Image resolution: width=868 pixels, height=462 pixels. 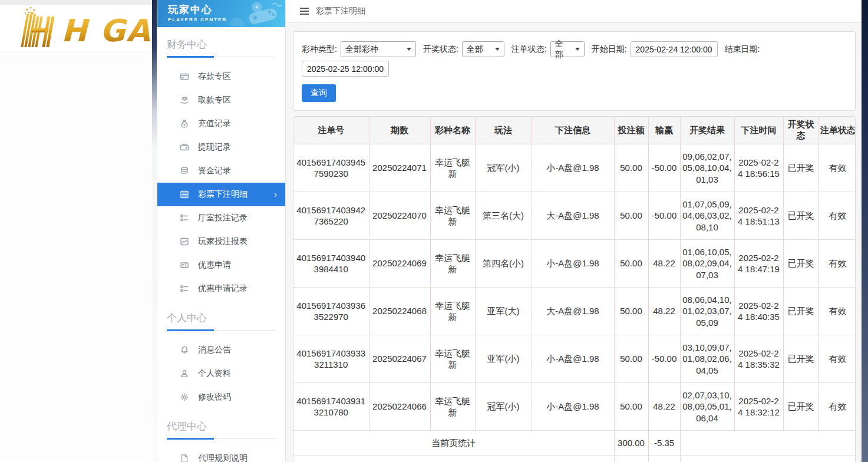 I want to click on sidebar-item: 取款专区, so click(x=222, y=100).